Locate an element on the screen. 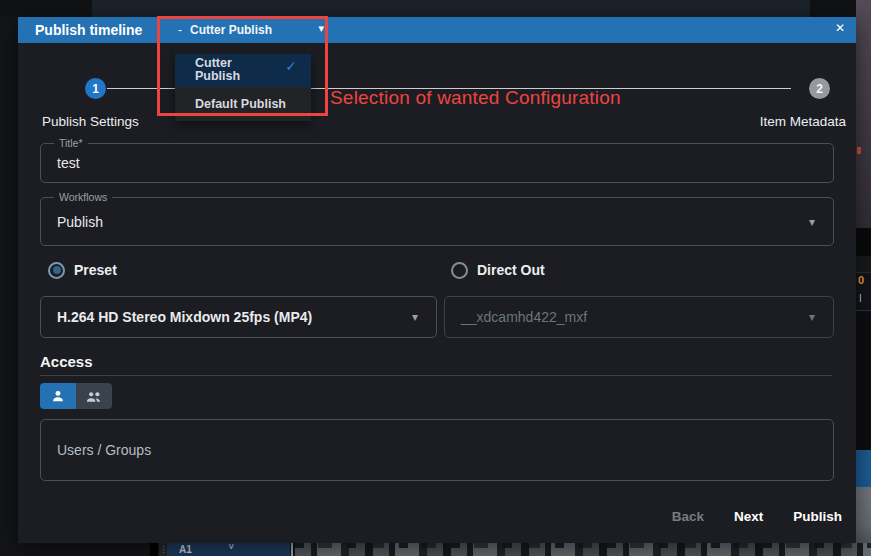  back-button: Back is located at coordinates (688, 516).